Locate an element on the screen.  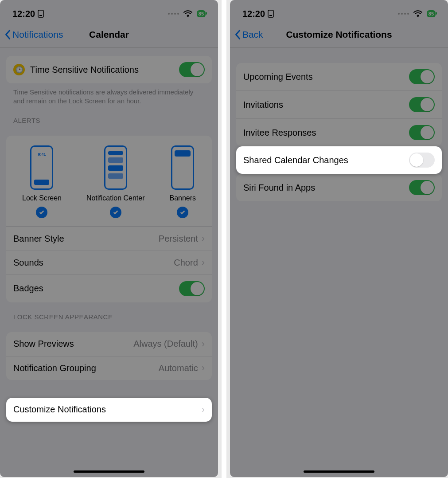
invitations-label: Invitations is located at coordinates (263, 105).